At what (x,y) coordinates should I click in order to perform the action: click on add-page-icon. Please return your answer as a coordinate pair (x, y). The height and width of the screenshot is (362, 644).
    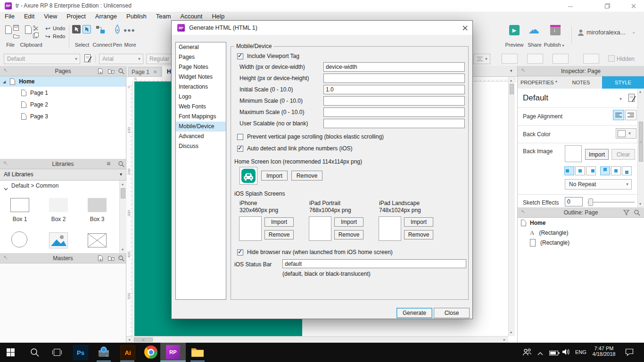
    Looking at the image, I should click on (100, 71).